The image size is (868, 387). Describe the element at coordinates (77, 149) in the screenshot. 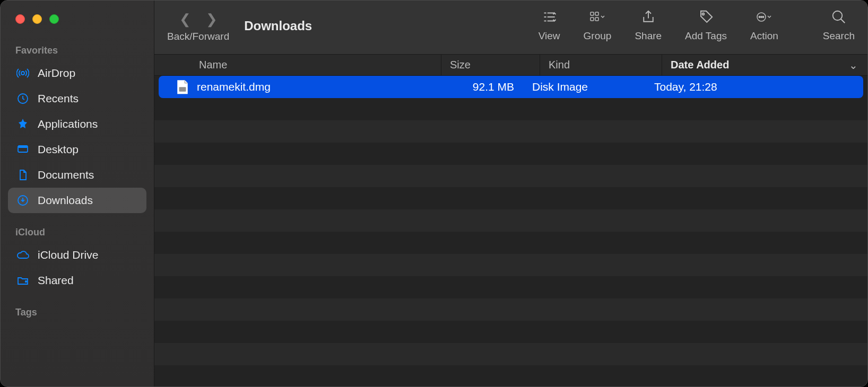

I see `sidebar-item-desktop: Desktop` at that location.